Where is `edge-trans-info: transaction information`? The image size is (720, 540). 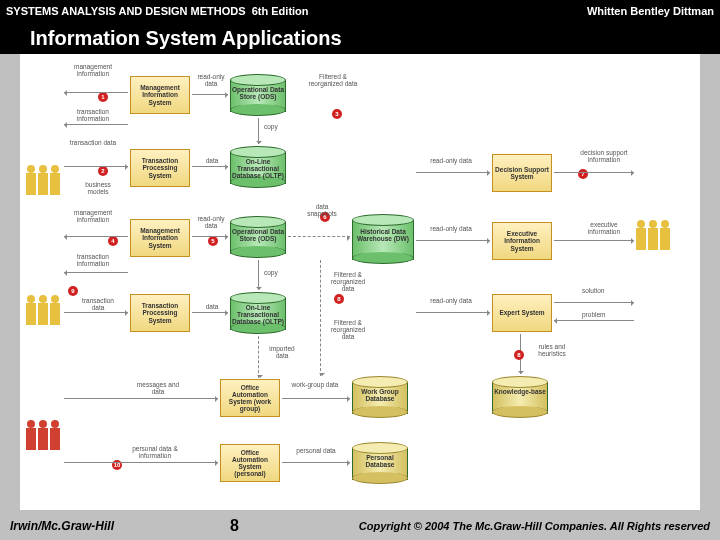 edge-trans-info: transaction information is located at coordinates (93, 116).